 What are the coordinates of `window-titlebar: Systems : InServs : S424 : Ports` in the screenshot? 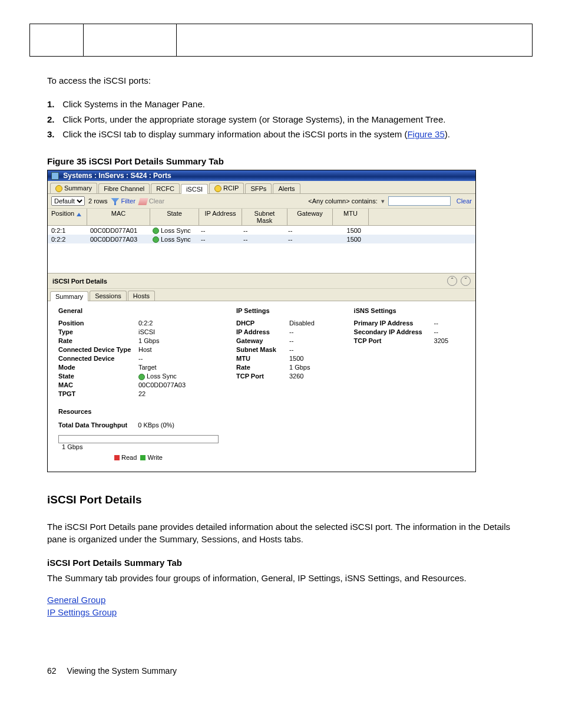 It's located at (262, 176).